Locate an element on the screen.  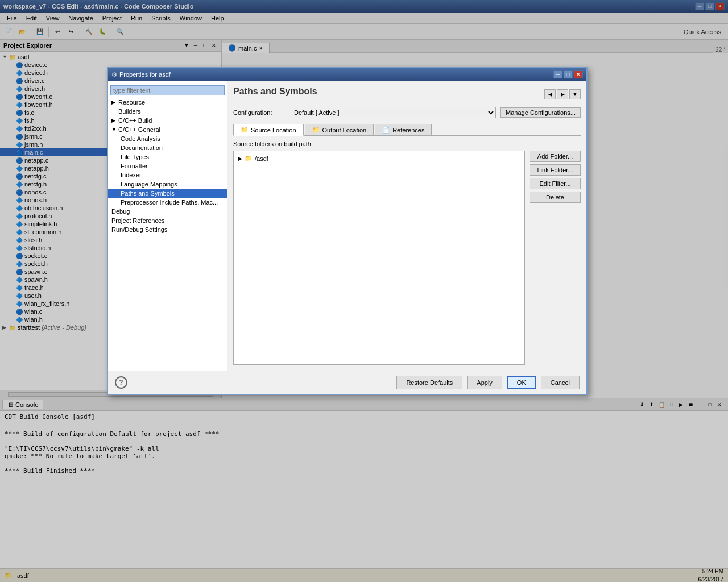
dtree-label: Builders is located at coordinates (130, 111).